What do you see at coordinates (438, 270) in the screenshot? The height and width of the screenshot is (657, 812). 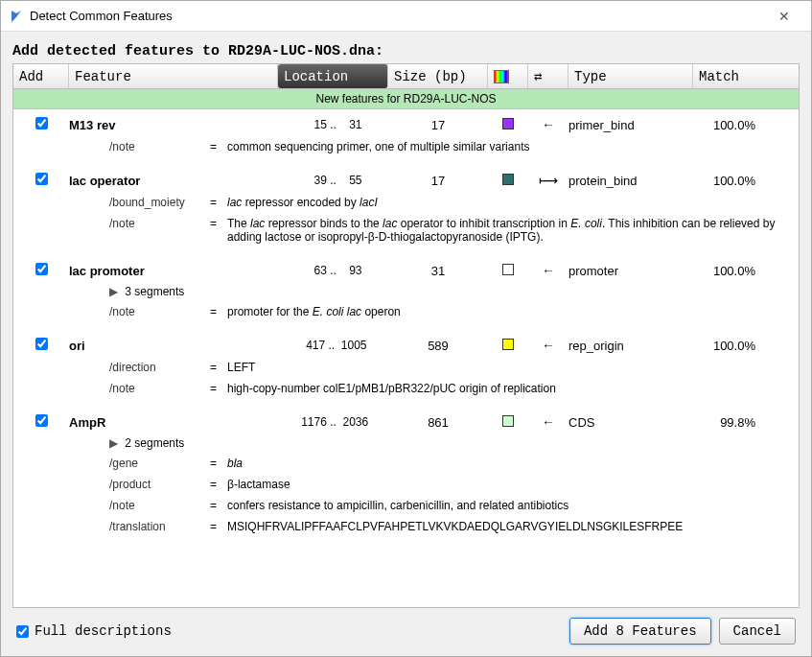 I see `feature-size: 31` at bounding box center [438, 270].